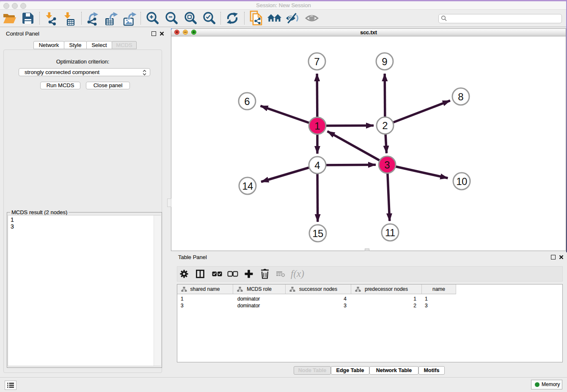 This screenshot has width=567, height=392. I want to click on svg-text: 3, so click(387, 165).